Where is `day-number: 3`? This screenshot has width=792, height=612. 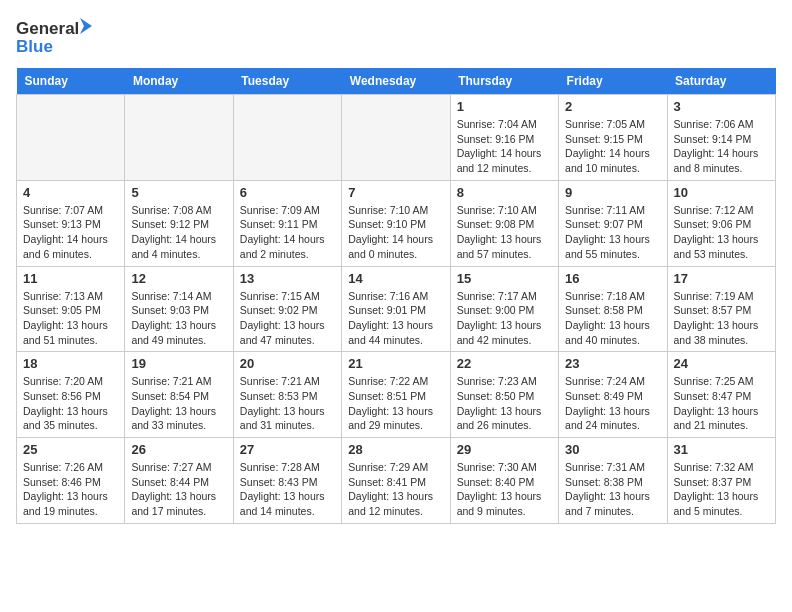 day-number: 3 is located at coordinates (722, 106).